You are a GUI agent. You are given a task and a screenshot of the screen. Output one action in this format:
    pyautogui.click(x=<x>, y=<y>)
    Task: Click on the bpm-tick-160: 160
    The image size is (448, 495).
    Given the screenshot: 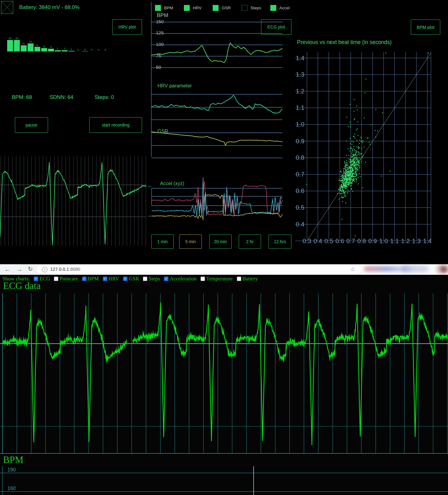 What is the action you would take?
    pyautogui.click(x=12, y=488)
    